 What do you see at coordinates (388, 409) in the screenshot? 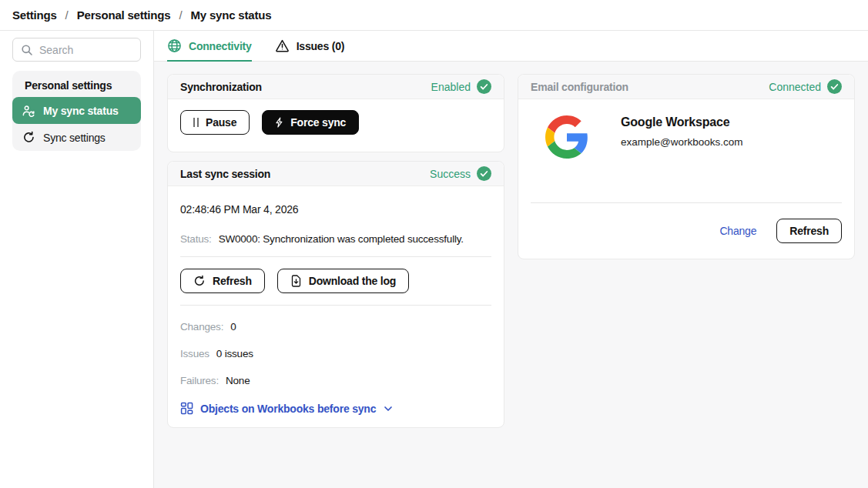
I see `chevron-down-icon` at bounding box center [388, 409].